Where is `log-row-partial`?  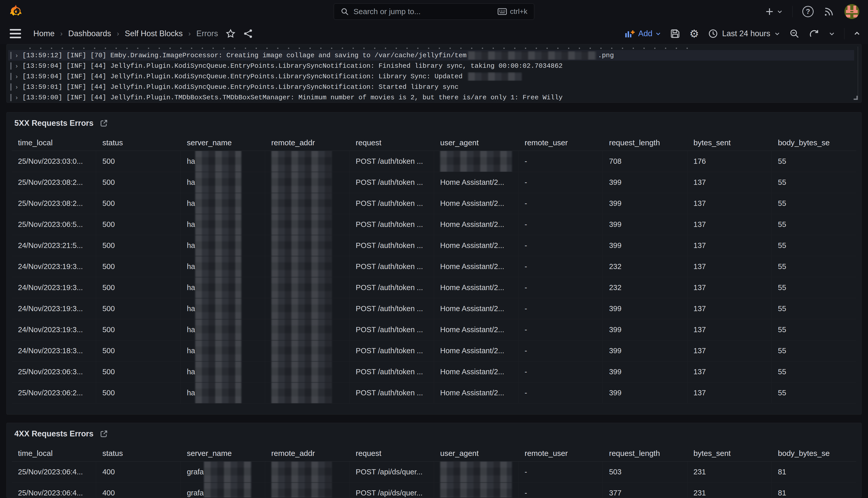 log-row-partial is located at coordinates (358, 48).